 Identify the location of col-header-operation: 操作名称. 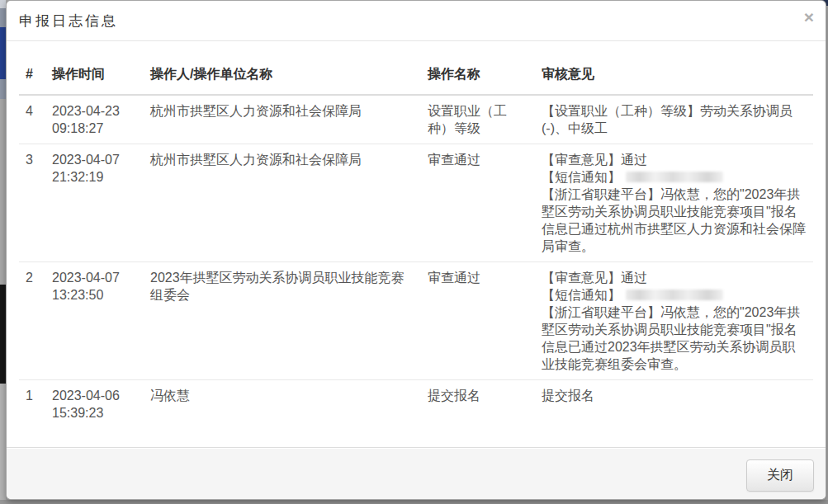
(478, 74).